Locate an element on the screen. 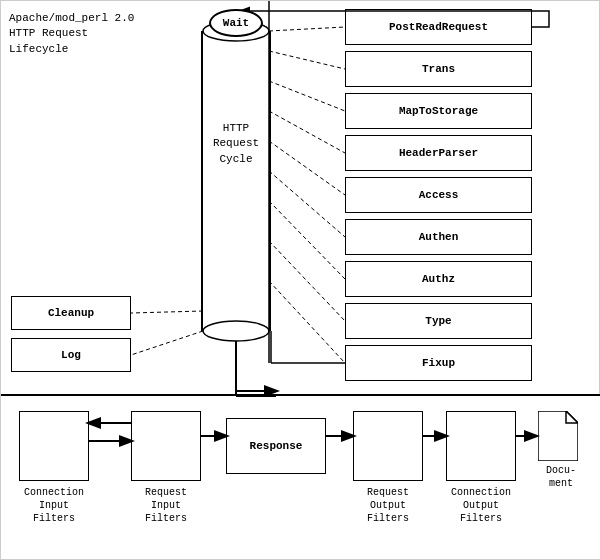 The width and height of the screenshot is (600, 560). http-cycle-cylinder is located at coordinates (236, 181).